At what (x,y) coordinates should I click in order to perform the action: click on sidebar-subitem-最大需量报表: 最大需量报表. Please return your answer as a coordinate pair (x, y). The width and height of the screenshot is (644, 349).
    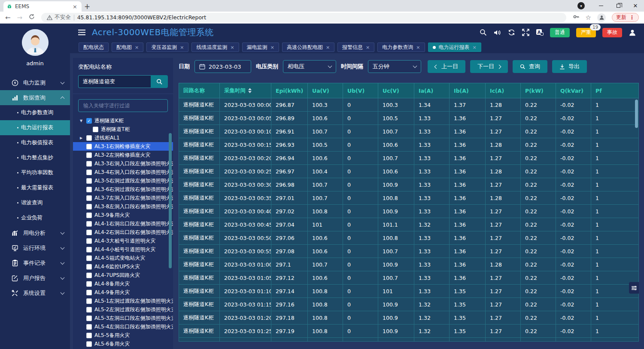
    Looking at the image, I should click on (35, 188).